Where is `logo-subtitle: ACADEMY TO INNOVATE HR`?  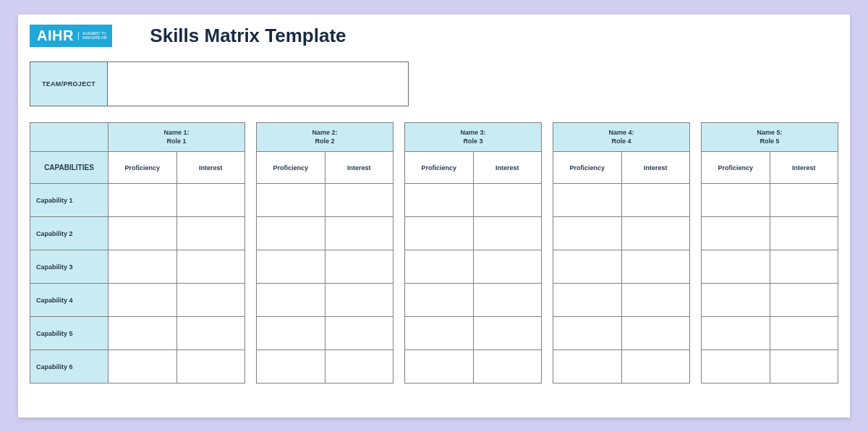
logo-subtitle: ACADEMY TO INNOVATE HR is located at coordinates (93, 36).